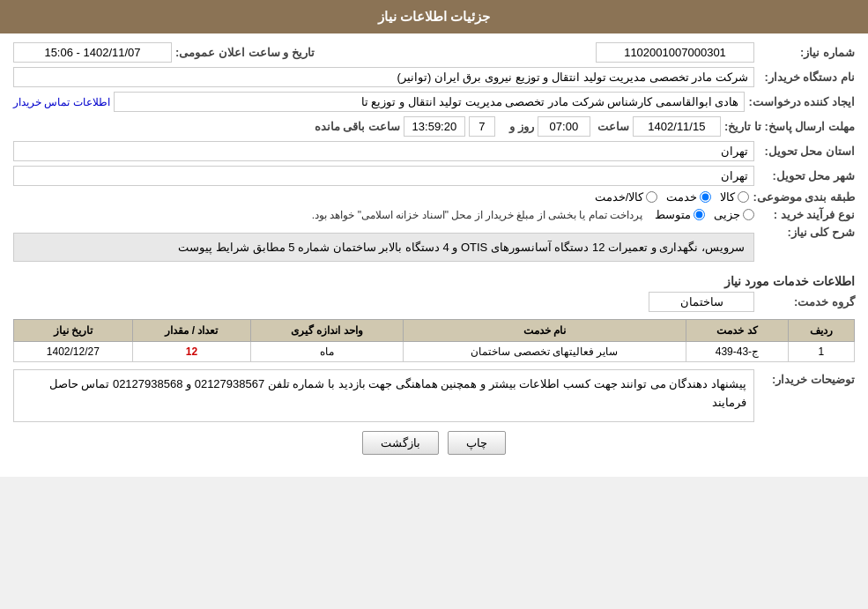 This screenshot has height=609, width=868. What do you see at coordinates (358, 127) in the screenshot?
I see `response-remaining-label: ساعت باقی مانده` at bounding box center [358, 127].